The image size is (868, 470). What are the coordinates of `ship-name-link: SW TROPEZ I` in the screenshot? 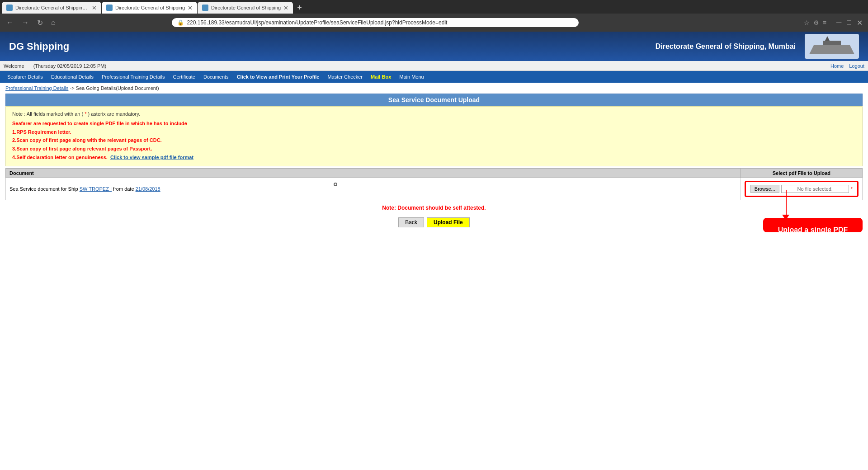 It's located at (96, 189).